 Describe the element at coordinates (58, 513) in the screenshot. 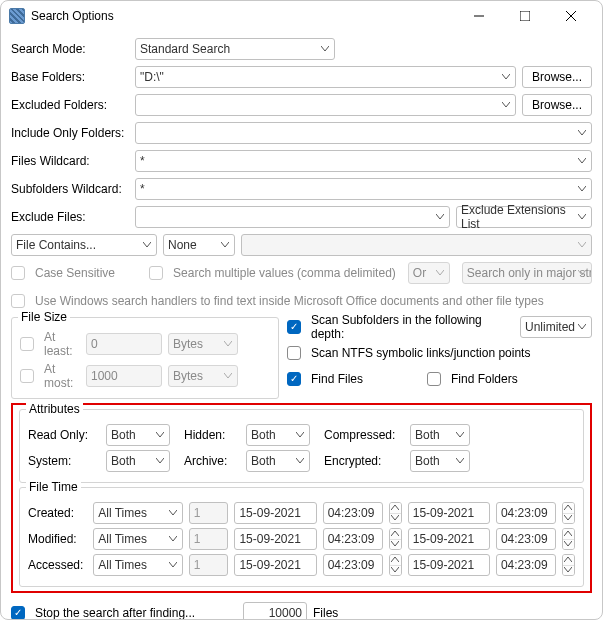

I see `created-label: Created:` at that location.